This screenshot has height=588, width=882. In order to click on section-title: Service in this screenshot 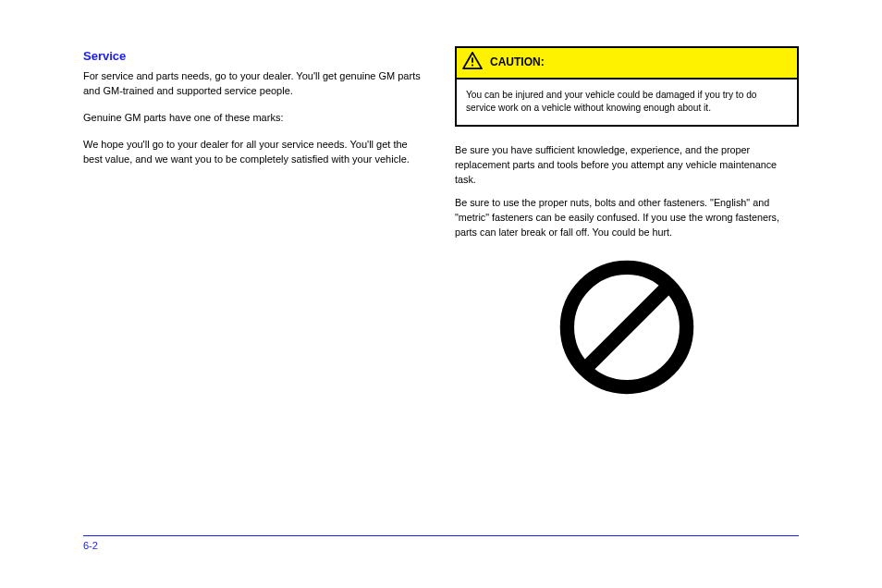, I will do `click(255, 57)`.